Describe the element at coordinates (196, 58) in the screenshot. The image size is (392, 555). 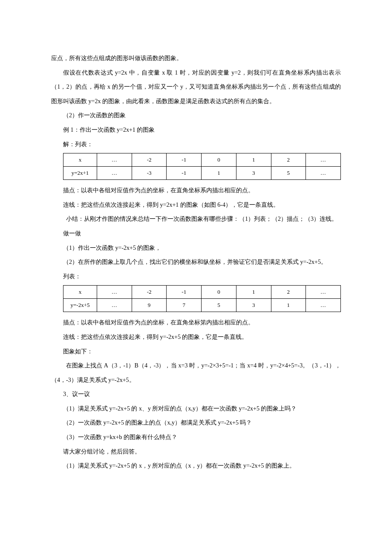
I see `paragraph: 应点，所有这些点组成的图形叫做该函数的图象。` at that location.